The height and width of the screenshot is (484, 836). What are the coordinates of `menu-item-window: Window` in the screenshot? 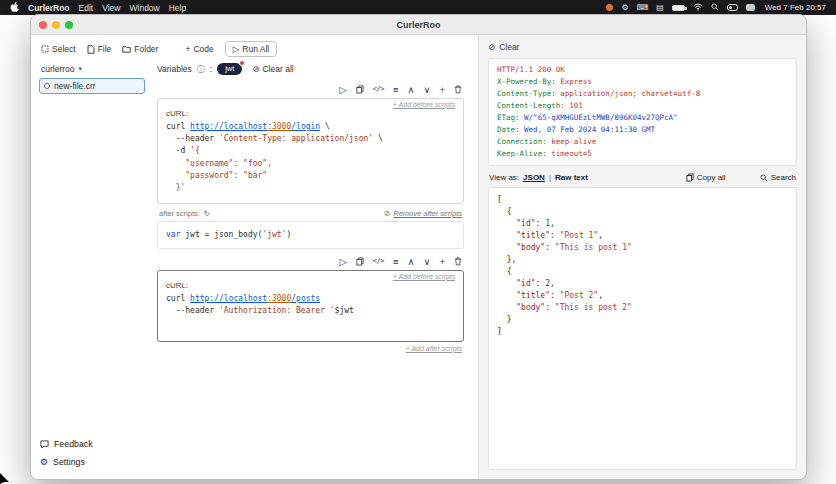 It's located at (145, 8).